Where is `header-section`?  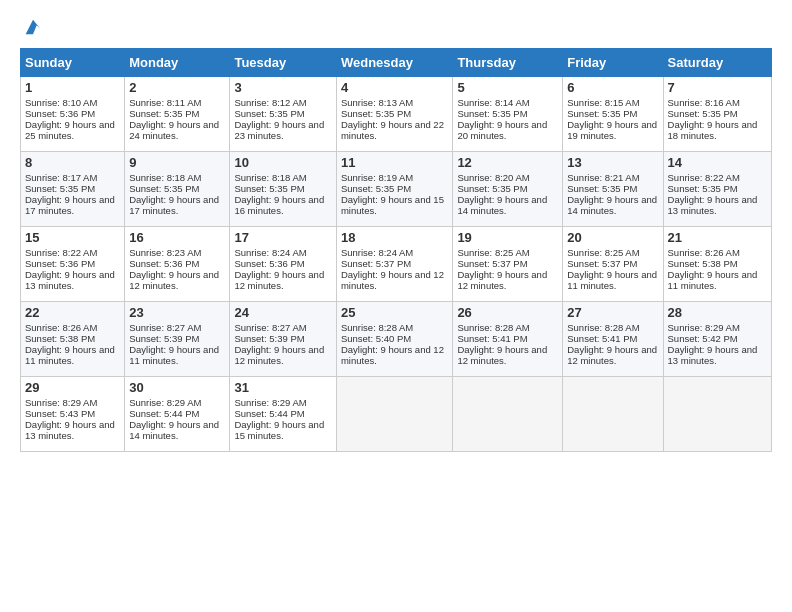 header-section is located at coordinates (396, 27).